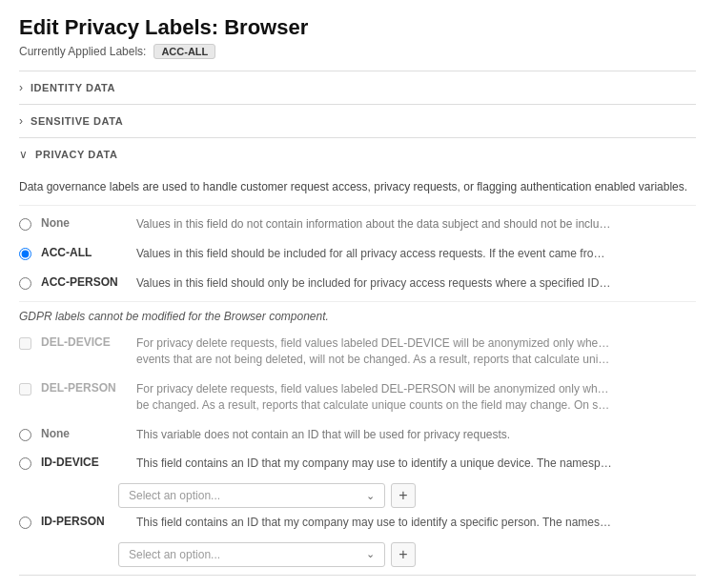 The width and height of the screenshot is (715, 588). I want to click on radio-id-device-input, so click(25, 463).